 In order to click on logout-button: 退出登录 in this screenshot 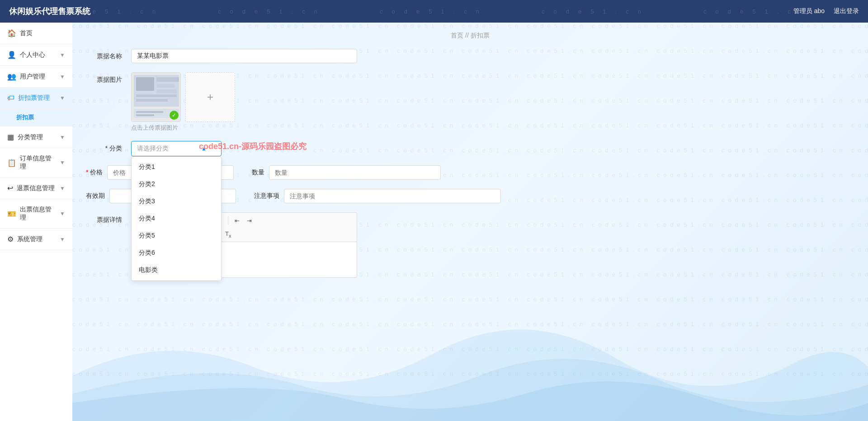, I will do `click(846, 11)`.